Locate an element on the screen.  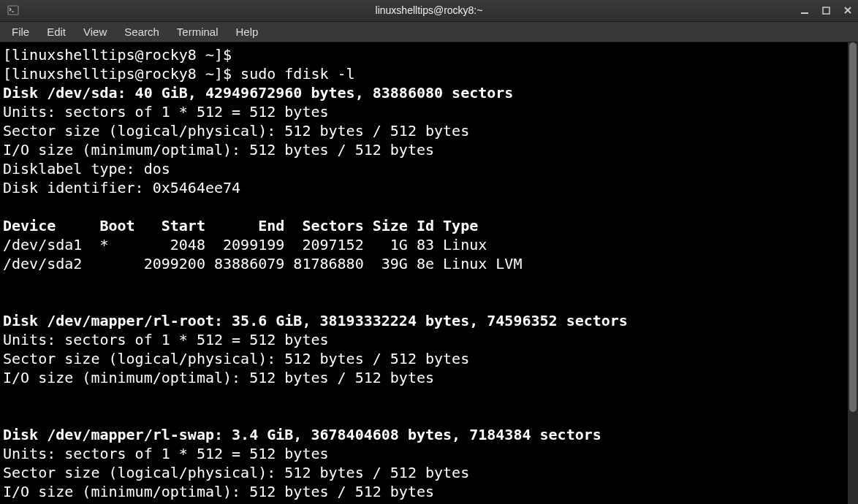
window-title: linuxshelltips@rocky8:~ is located at coordinates (430, 10).